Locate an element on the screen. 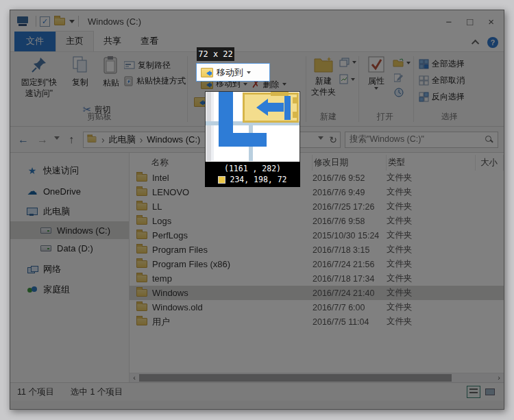  pin-to-quick-access-button: 固定到"快速访问" is located at coordinates (39, 77).